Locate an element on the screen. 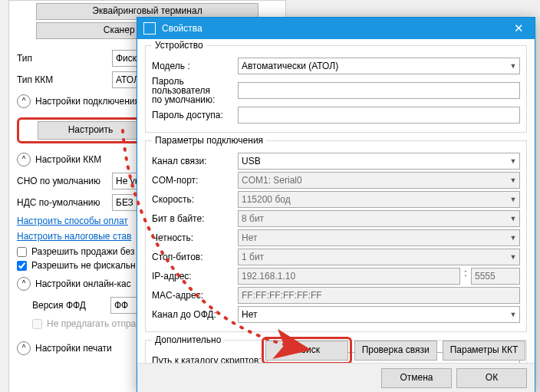  ip-label: IP-адрес: is located at coordinates (195, 276).